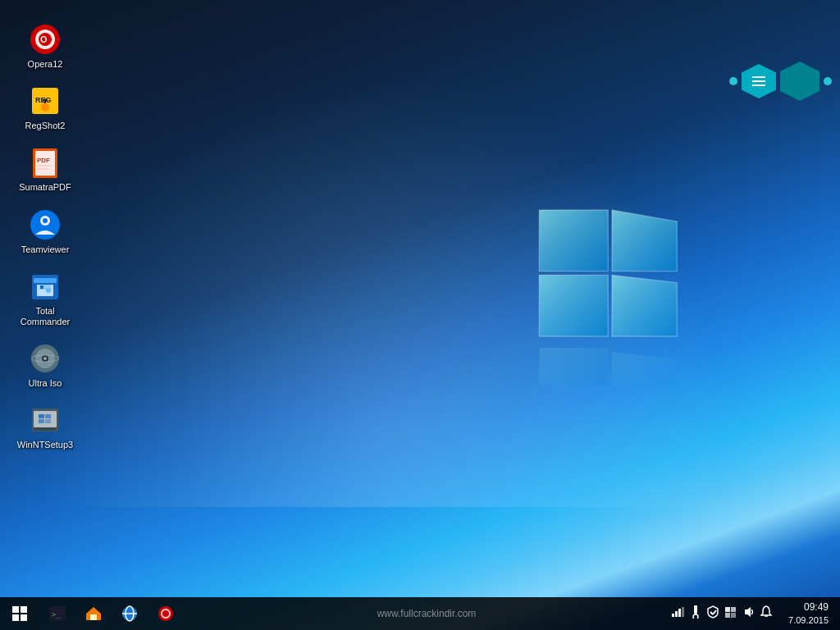 The height and width of the screenshot is (630, 840). I want to click on desktop-icon-sumatrapdf: PDF SumatraPDF, so click(45, 169).